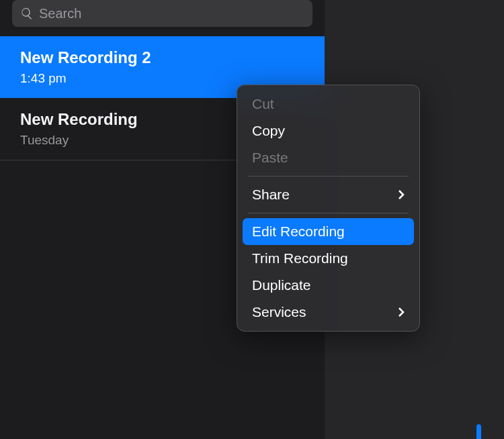 The image size is (504, 439). What do you see at coordinates (328, 195) in the screenshot?
I see `menu-item-share: Share` at bounding box center [328, 195].